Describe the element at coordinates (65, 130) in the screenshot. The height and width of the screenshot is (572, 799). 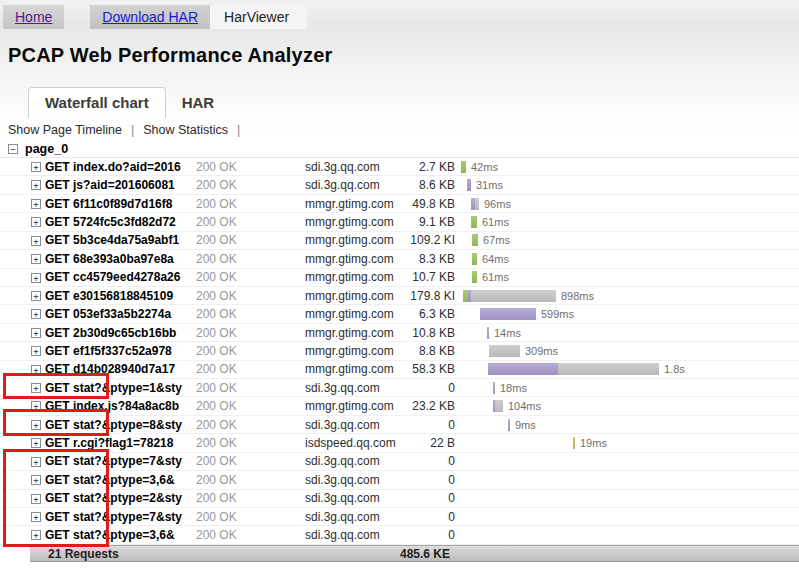
I see `show-page-timeline-link: Show Page Timeline` at that location.